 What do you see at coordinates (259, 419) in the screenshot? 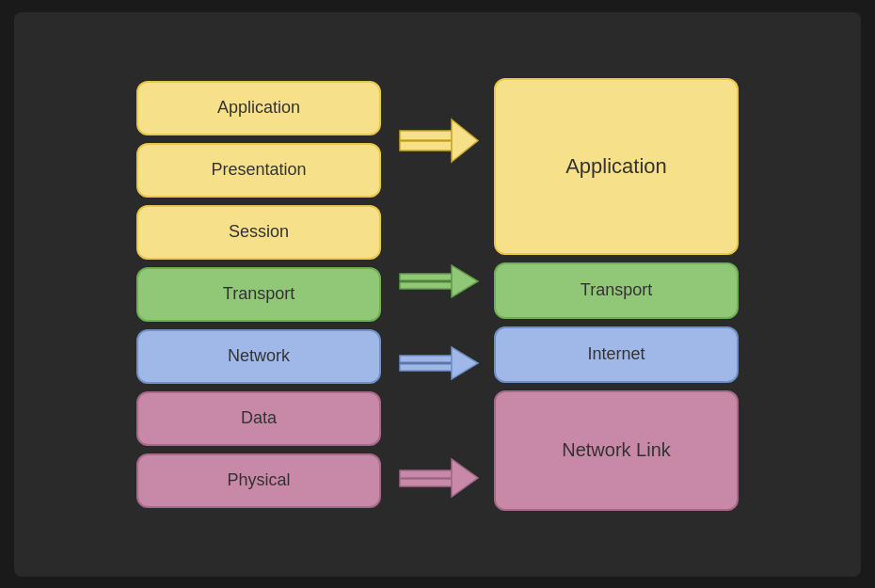
I see `osi-data-box: Data` at bounding box center [259, 419].